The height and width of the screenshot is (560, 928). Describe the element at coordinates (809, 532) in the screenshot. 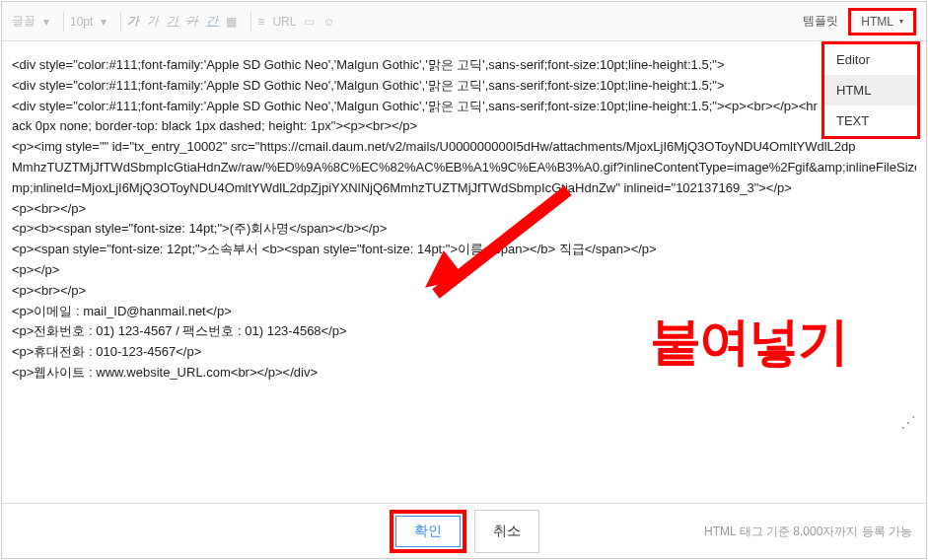

I see `char-limit-hint: HTML 태그 기준 8,000자까지 등록 가능` at that location.